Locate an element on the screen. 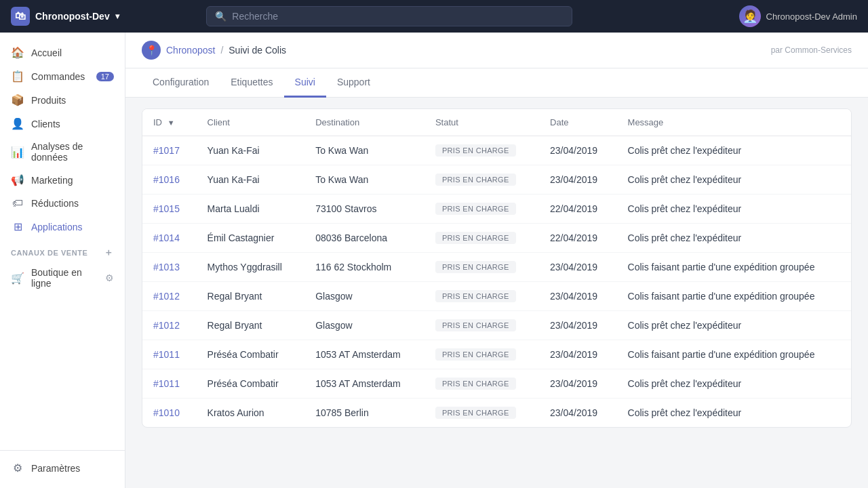 The height and width of the screenshot is (488, 868). sidebar-item-label: Applications is located at coordinates (57, 227).